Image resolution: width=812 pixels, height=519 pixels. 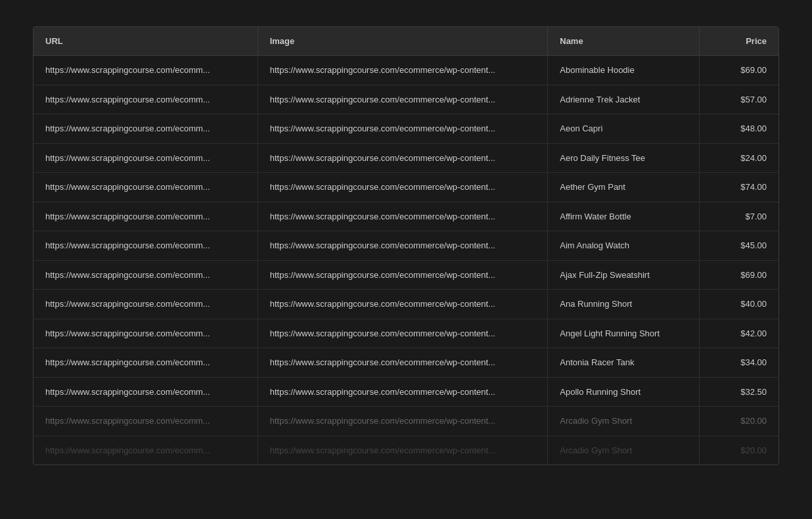 I want to click on cell-price: $42.00, so click(x=739, y=334).